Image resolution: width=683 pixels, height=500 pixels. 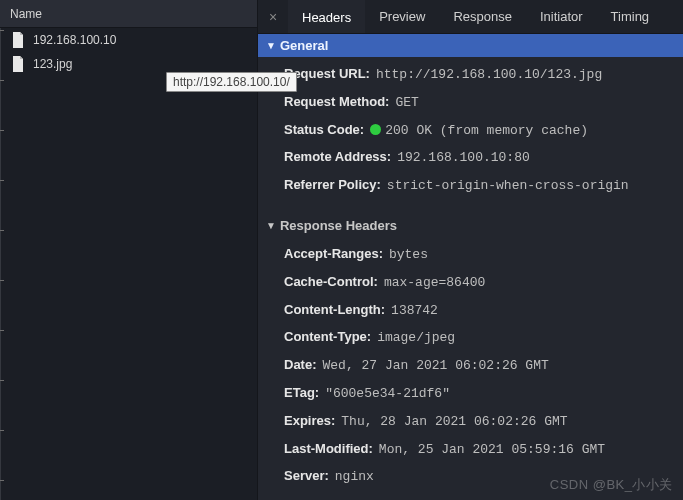 What do you see at coordinates (310, 422) in the screenshot?
I see `label: Expires:` at bounding box center [310, 422].